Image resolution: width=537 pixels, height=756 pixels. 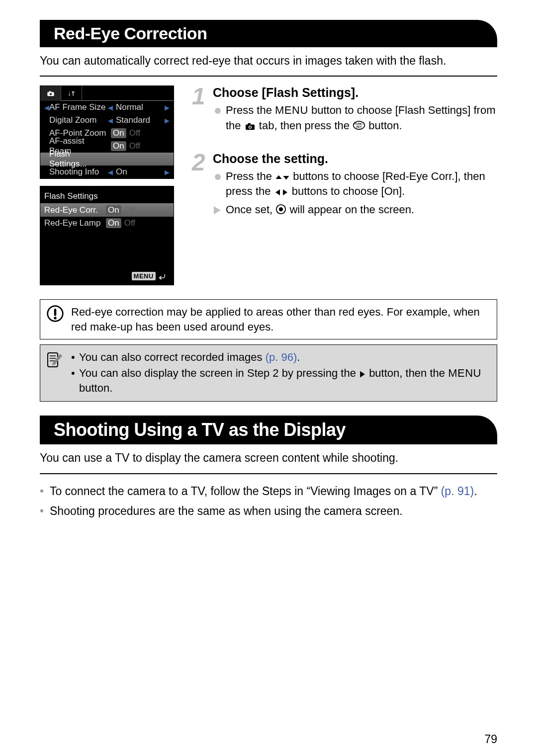 I want to click on warning-icon, so click(x=55, y=316).